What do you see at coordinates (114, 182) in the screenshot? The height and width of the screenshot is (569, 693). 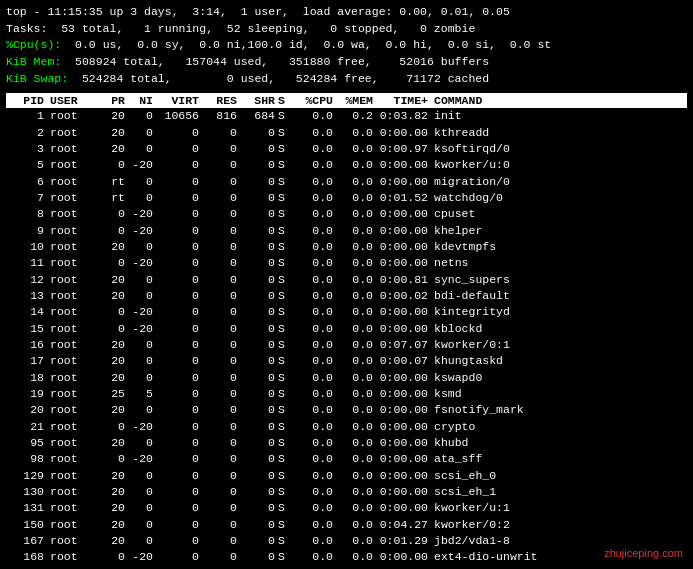 I see `cell-pr: rt` at bounding box center [114, 182].